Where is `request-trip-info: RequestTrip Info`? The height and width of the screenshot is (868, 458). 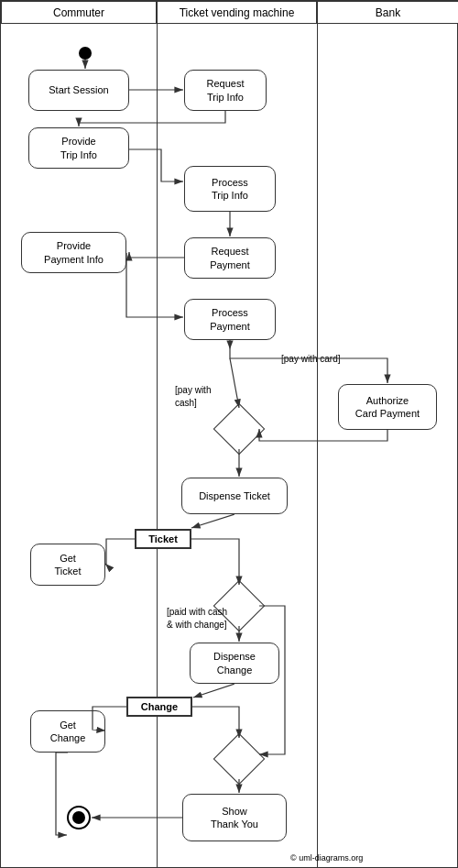 request-trip-info: RequestTrip Info is located at coordinates (225, 90).